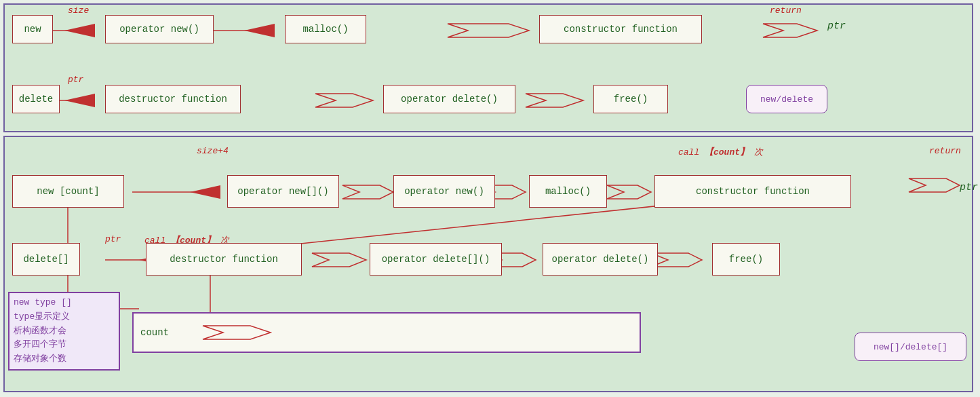  I want to click on box-operator-new-arr-label: operator new[](), so click(283, 191).